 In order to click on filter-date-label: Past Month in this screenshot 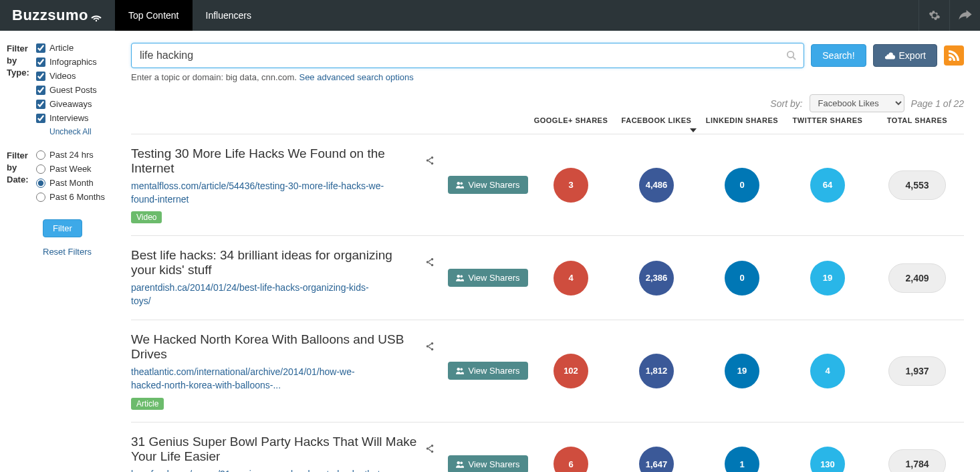, I will do `click(72, 183)`.